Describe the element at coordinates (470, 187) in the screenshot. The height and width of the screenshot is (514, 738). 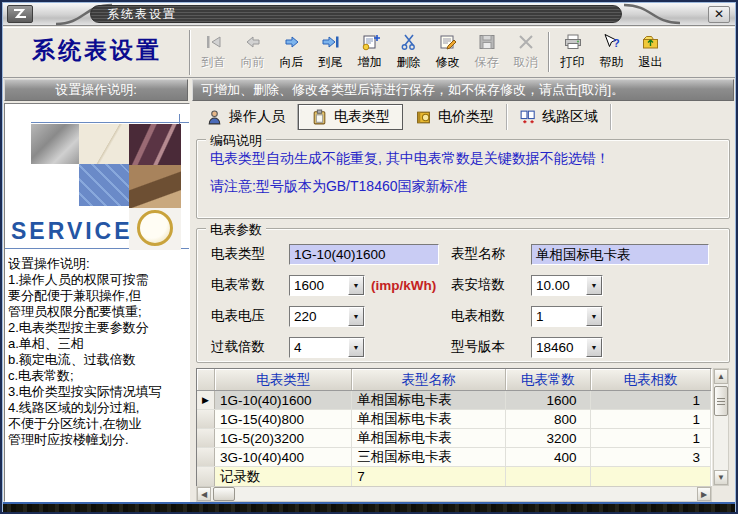
I see `encoding-note-2: 请注意:型号版本为GB/T18460国家新标准` at that location.